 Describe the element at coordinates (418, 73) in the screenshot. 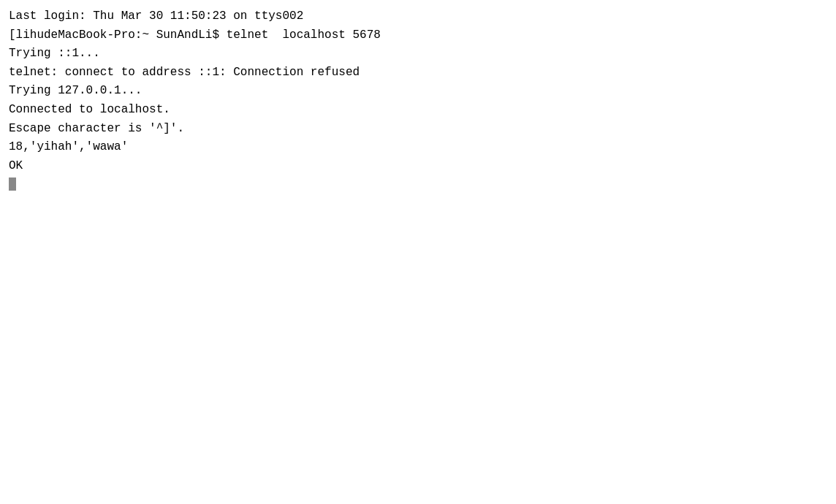

I see `terminal-line-4: telnet: connect to address ::1: Connecti…` at that location.